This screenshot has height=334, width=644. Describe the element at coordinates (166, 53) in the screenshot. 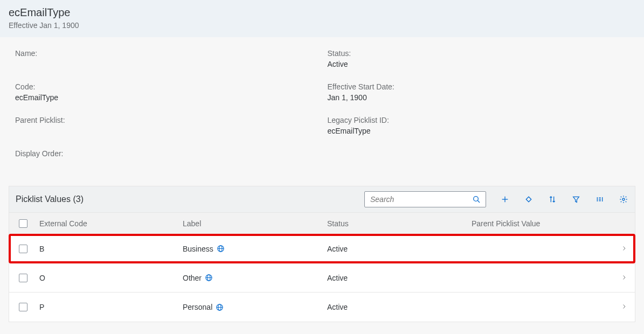

I see `field-name-label: Name:` at that location.